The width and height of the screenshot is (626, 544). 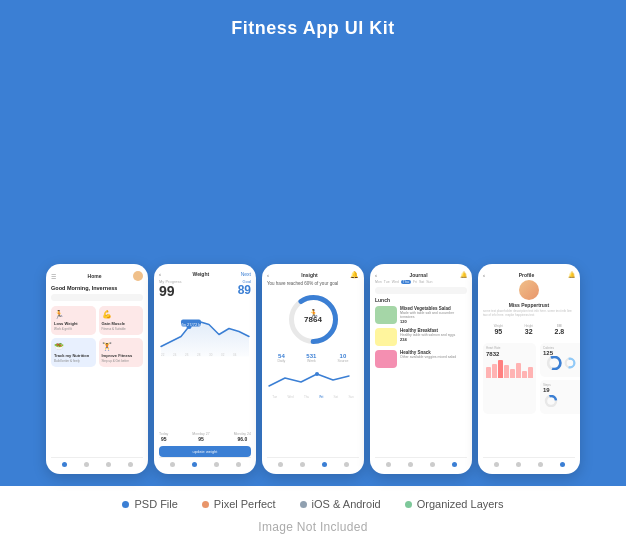 I want to click on profile-stats: Weight 95 Height 32 BMI 2.8, so click(x=529, y=330).